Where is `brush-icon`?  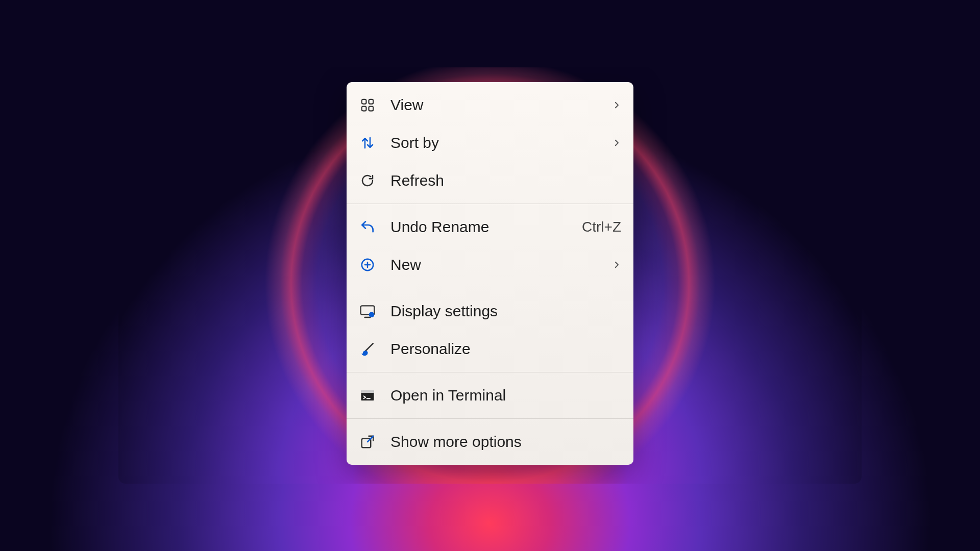 brush-icon is located at coordinates (368, 349).